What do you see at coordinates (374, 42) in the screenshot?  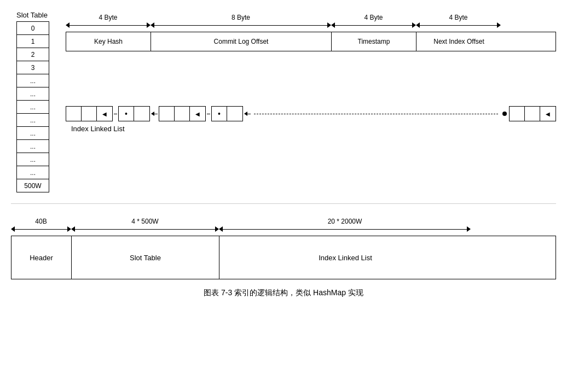 I see `field-cell-2: Timestamp` at bounding box center [374, 42].